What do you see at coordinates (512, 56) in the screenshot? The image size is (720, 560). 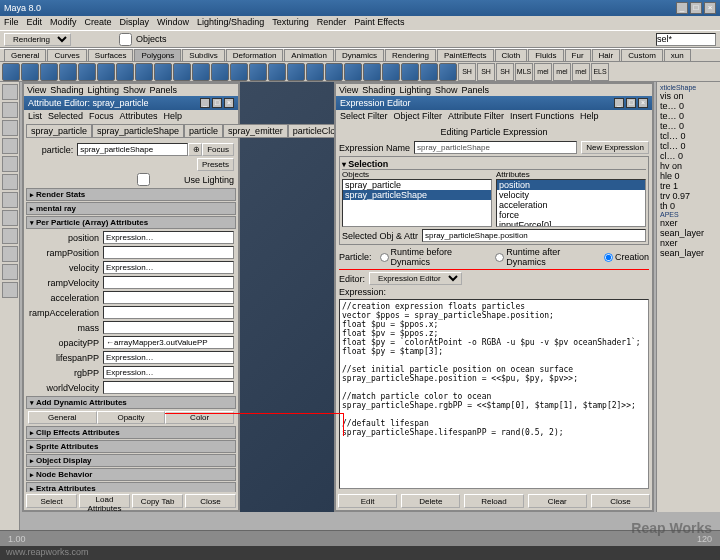 I see `shelf-tab: Cloth` at bounding box center [512, 56].